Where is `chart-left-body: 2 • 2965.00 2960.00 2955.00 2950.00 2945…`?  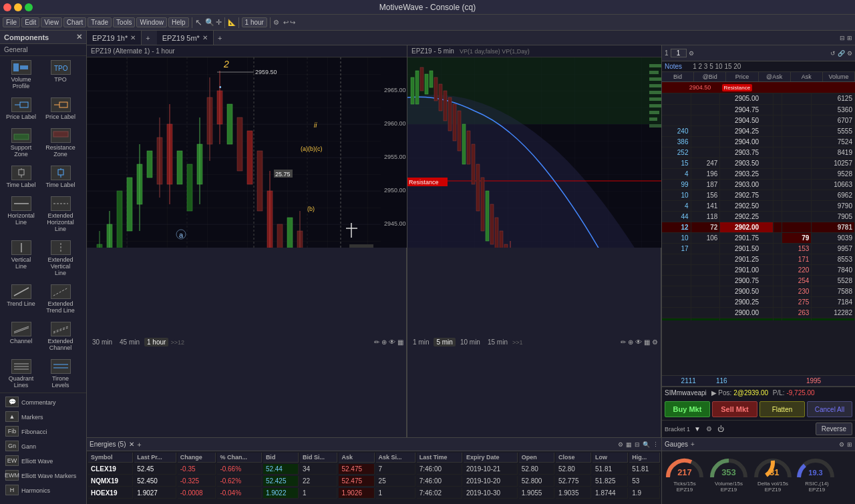
chart-left-body: 2 • 2965.00 2960.00 2955.00 2950.00 2945… is located at coordinates (247, 152).